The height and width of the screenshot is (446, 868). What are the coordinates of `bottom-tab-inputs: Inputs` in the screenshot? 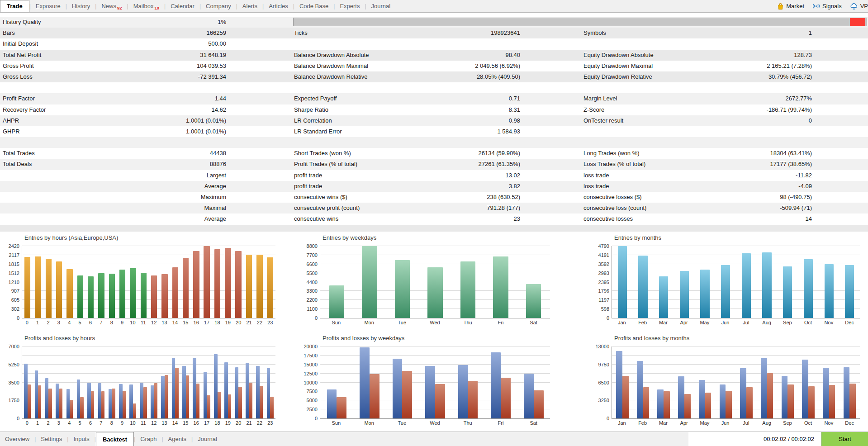 It's located at (81, 439).